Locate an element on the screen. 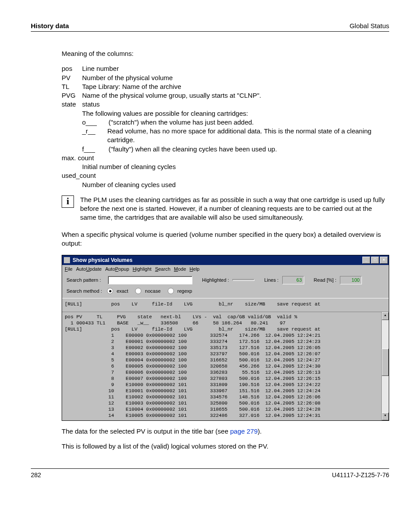 This screenshot has width=420, height=530. after1-pre: The data for the selected PV is output i… is located at coordinates (146, 431).